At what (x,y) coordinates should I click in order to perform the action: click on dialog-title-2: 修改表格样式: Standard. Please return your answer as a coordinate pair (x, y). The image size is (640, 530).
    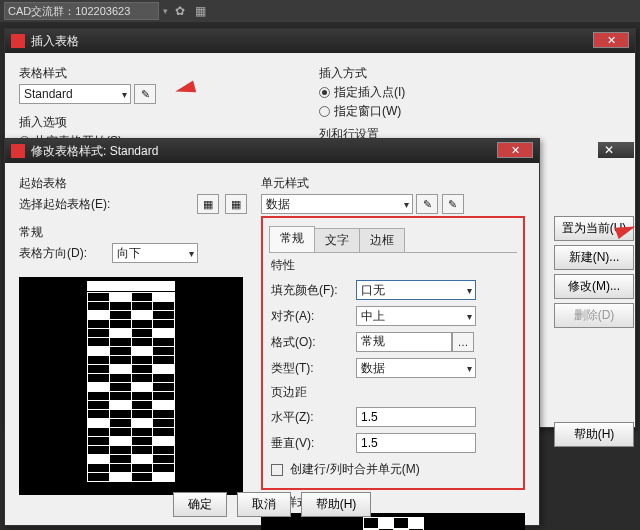
    Looking at the image, I should click on (94, 152).